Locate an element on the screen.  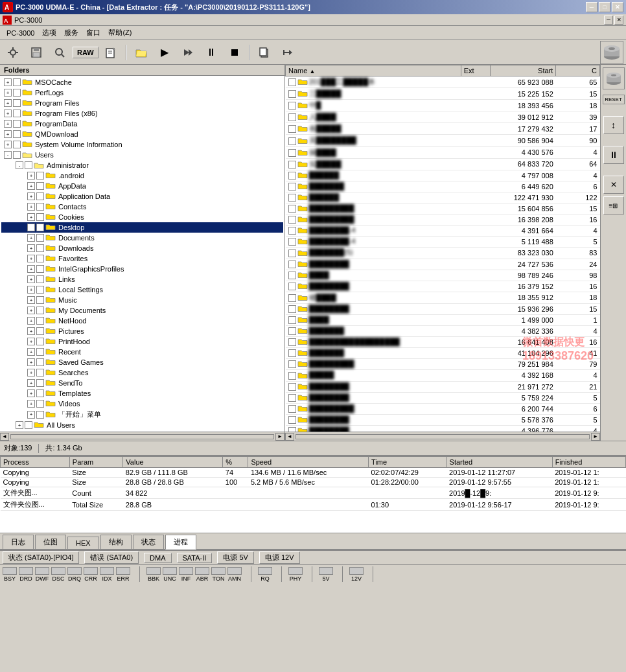
expand-btn-intelgraphicsprofiles: + is located at coordinates (31, 269).